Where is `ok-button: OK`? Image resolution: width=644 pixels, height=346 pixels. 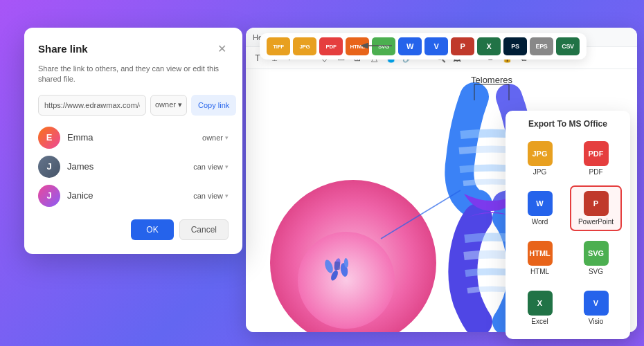
ok-button: OK is located at coordinates (152, 230).